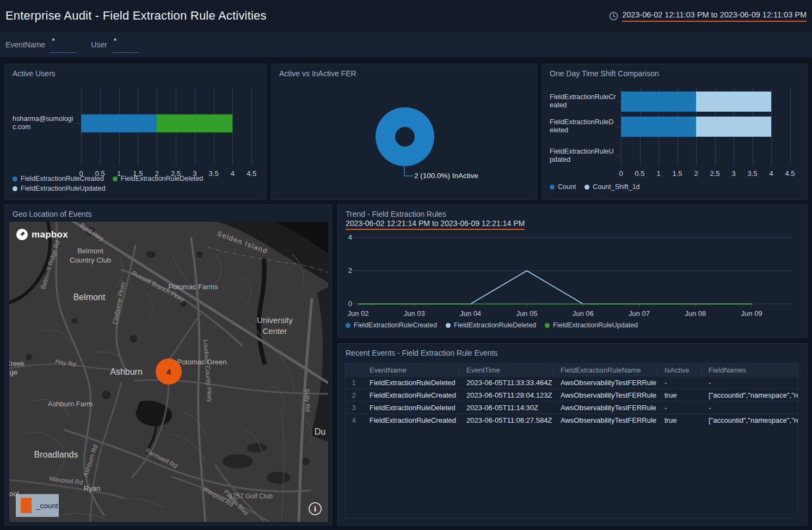 This screenshot has width=812, height=530. Describe the element at coordinates (63, 45) in the screenshot. I see `filter-eventname-input: *` at that location.